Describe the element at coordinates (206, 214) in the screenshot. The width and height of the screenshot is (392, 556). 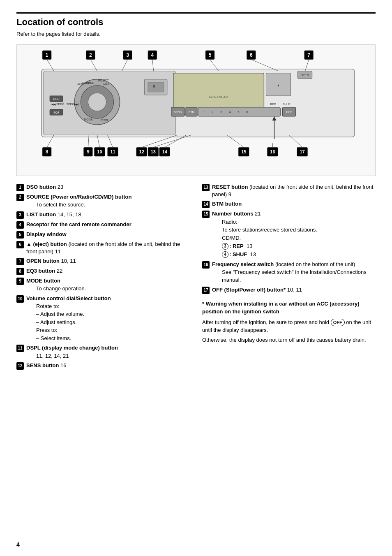
I see `item-num-15: 15` at that location.